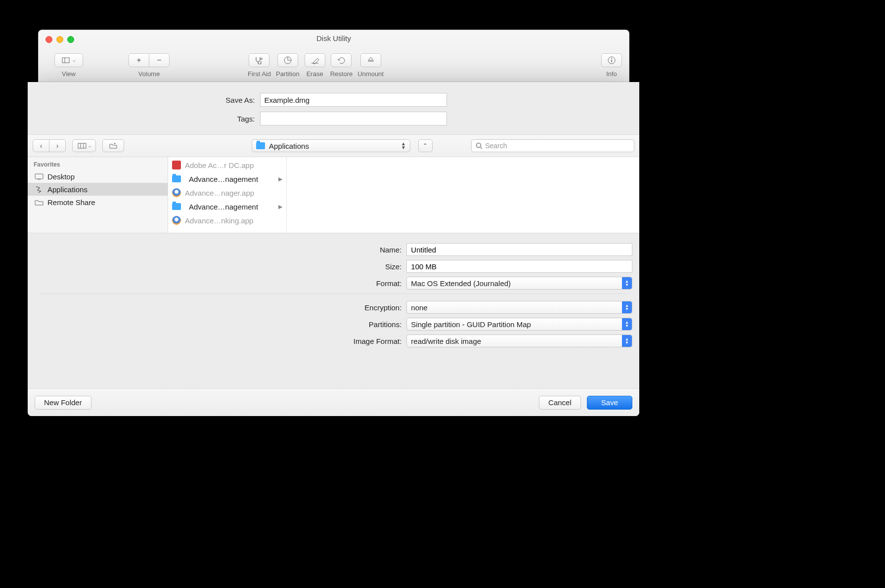  What do you see at coordinates (218, 324) in the screenshot?
I see `partitions-label: Partitions:` at bounding box center [218, 324].